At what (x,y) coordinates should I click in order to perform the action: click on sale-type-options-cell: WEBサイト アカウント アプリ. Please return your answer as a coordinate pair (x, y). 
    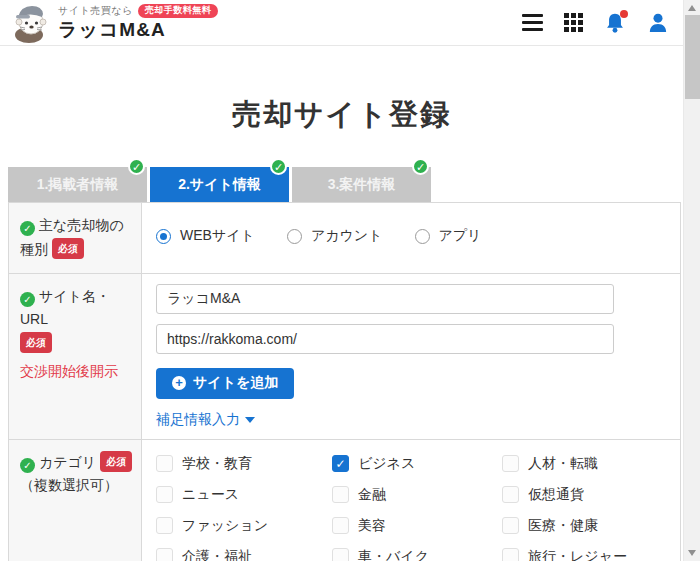
    Looking at the image, I should click on (411, 238).